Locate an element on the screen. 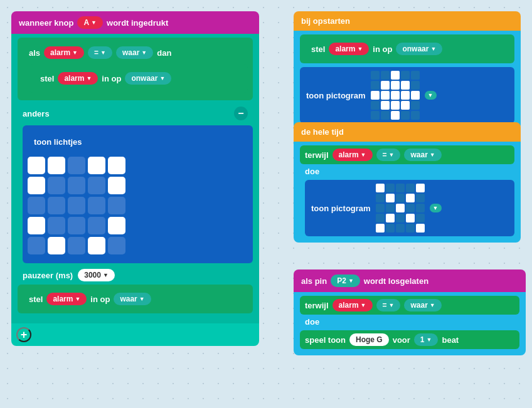 This screenshot has height=408, width=532. beats-dropdown: 1 is located at coordinates (427, 340).